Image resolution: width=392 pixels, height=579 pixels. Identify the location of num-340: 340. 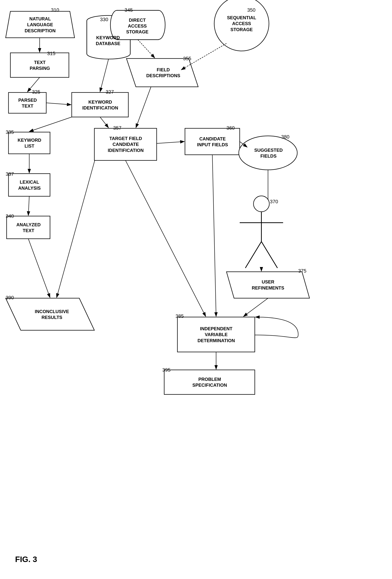
(10, 216).